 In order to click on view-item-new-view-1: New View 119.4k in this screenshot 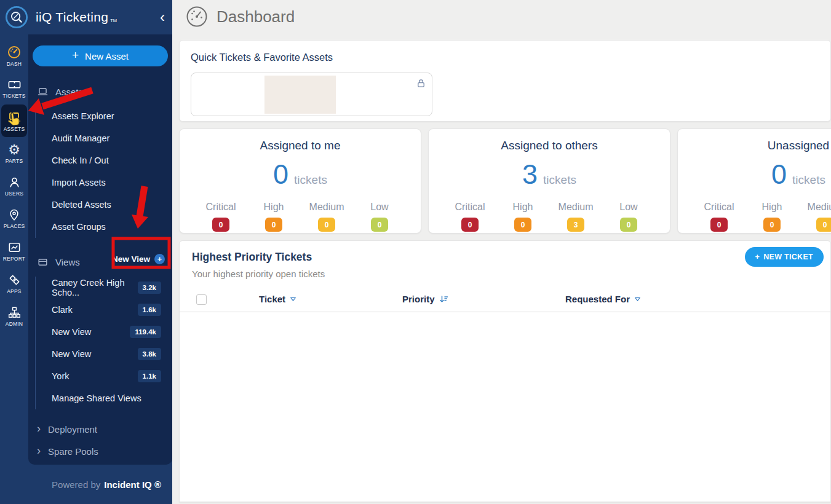, I will do `click(112, 332)`.